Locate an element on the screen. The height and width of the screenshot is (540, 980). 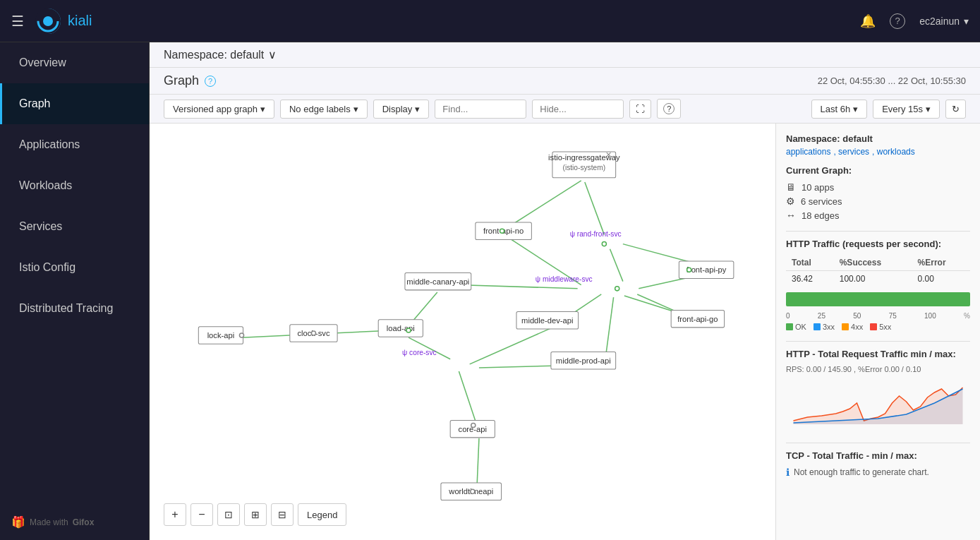
progress-bar-fill-ok is located at coordinates (878, 299).